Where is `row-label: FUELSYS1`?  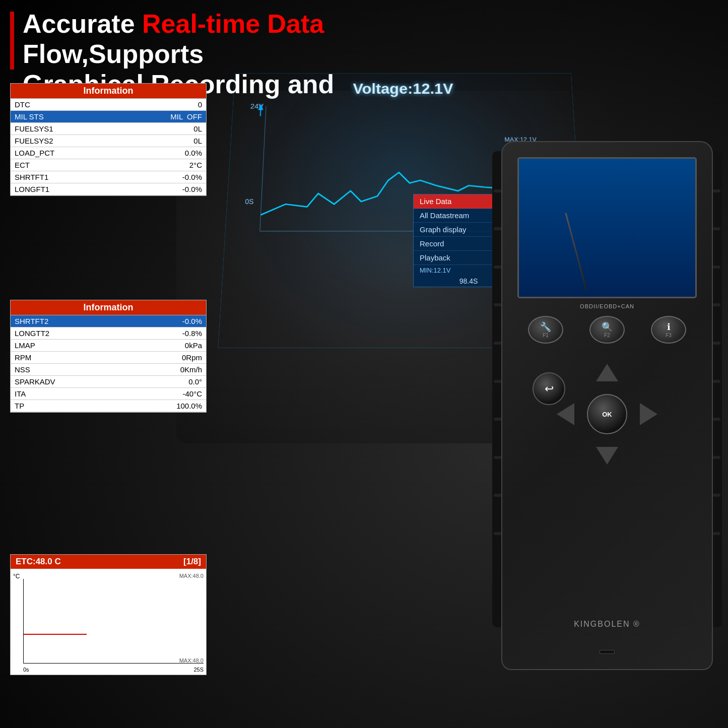 row-label: FUELSYS1 is located at coordinates (64, 129).